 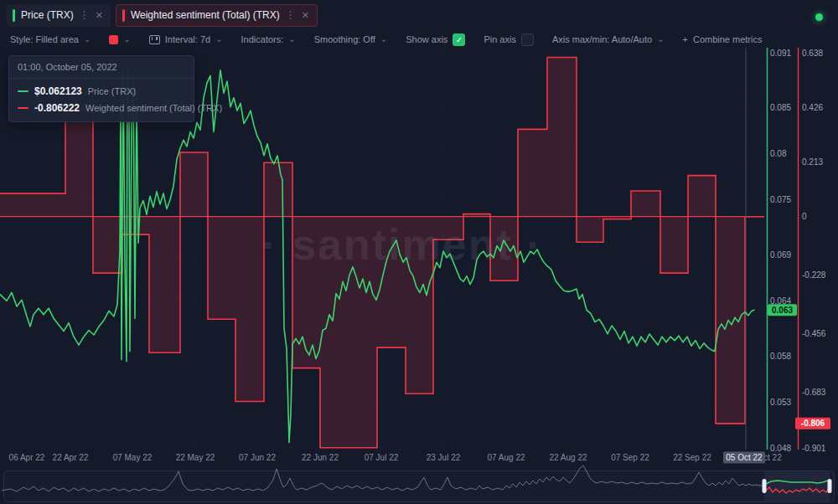 What do you see at coordinates (124, 15) in the screenshot?
I see `sentiment-accent-bar` at bounding box center [124, 15].